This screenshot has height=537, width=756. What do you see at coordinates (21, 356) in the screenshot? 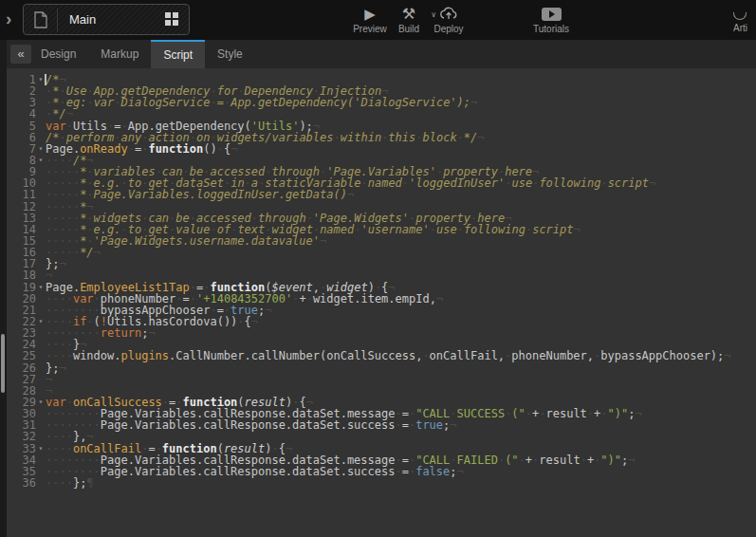
I see `line-number: 25` at bounding box center [21, 356].